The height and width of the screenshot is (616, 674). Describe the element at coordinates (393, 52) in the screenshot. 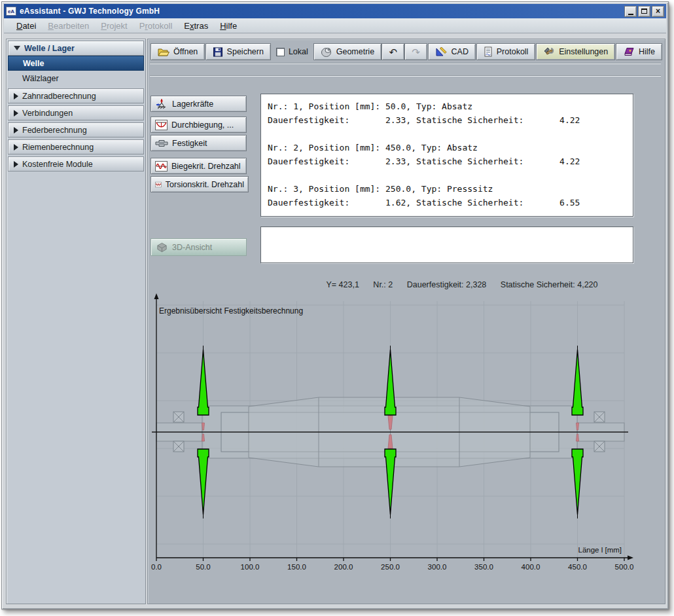

I see `undo-button: ↶` at that location.